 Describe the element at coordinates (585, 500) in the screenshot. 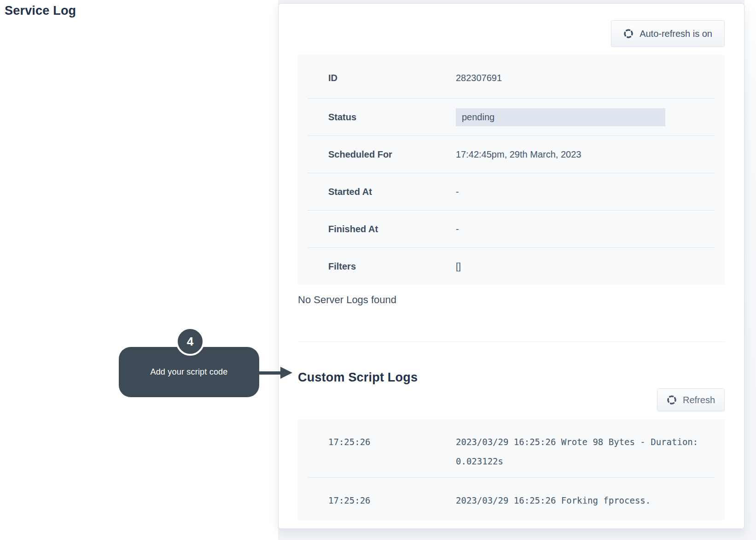

I see `log-message: 2023/03/29 16:25:26 Forking fprocess.` at that location.